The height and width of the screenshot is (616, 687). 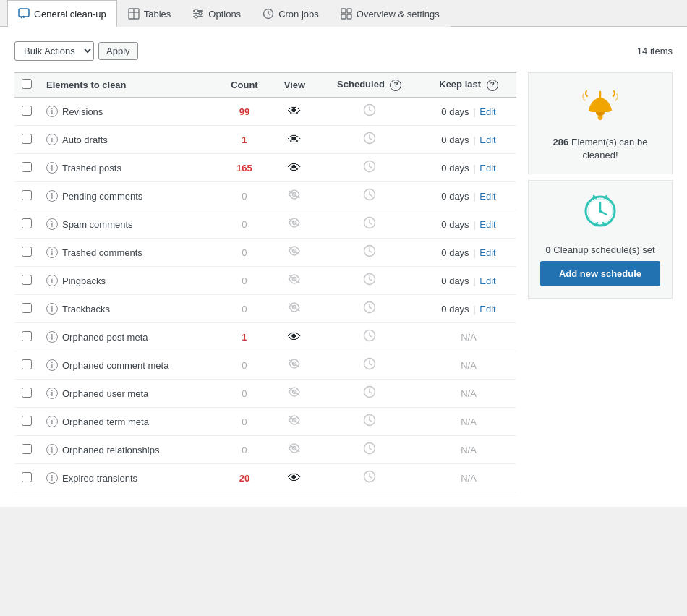 What do you see at coordinates (128, 168) in the screenshot?
I see `element-name-cell: i Trashed posts` at bounding box center [128, 168].